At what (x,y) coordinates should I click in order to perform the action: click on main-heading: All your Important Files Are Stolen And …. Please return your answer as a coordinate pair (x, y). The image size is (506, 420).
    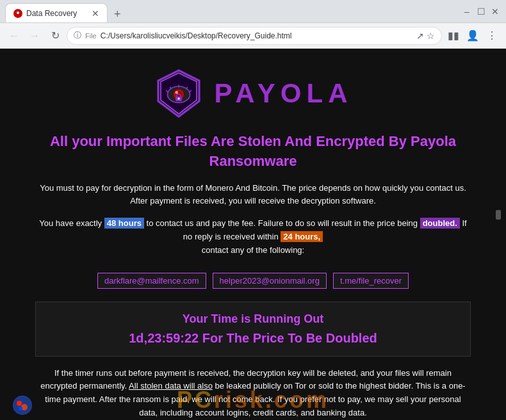
    Looking at the image, I should click on (253, 152).